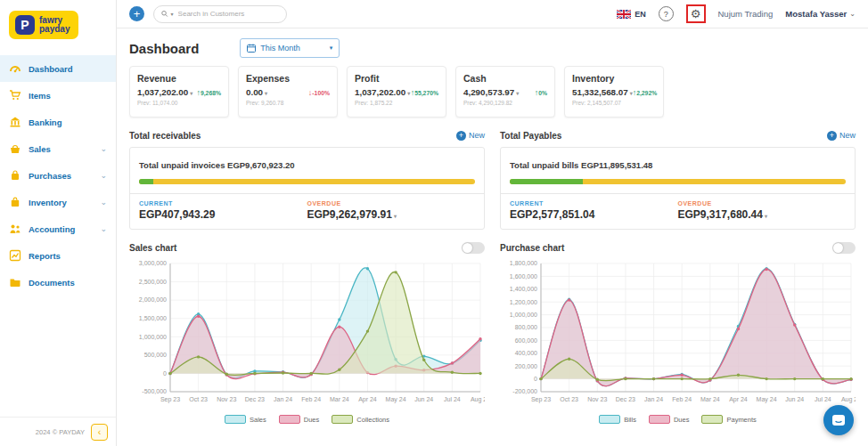  Describe the element at coordinates (307, 336) in the screenshot. I see `sales-chart: 3,000,0002,500,0002,000,0001,500,0001,00…` at that location.